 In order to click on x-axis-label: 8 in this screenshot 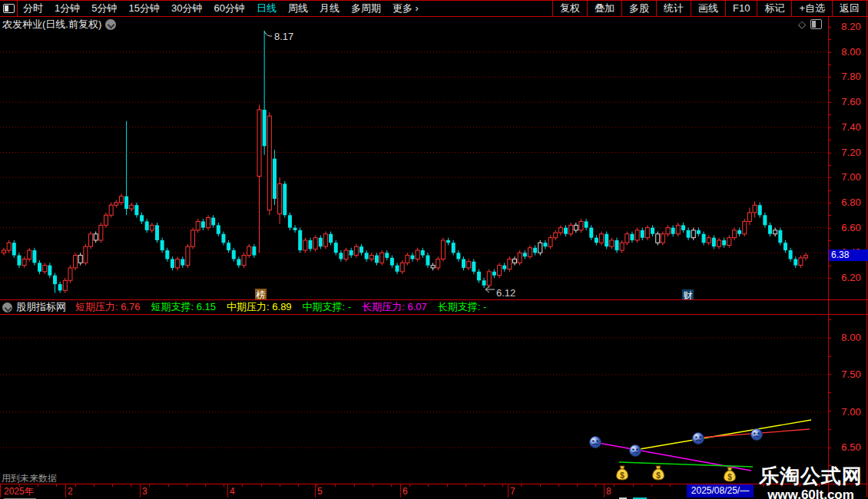, I will do `click(608, 491)`.